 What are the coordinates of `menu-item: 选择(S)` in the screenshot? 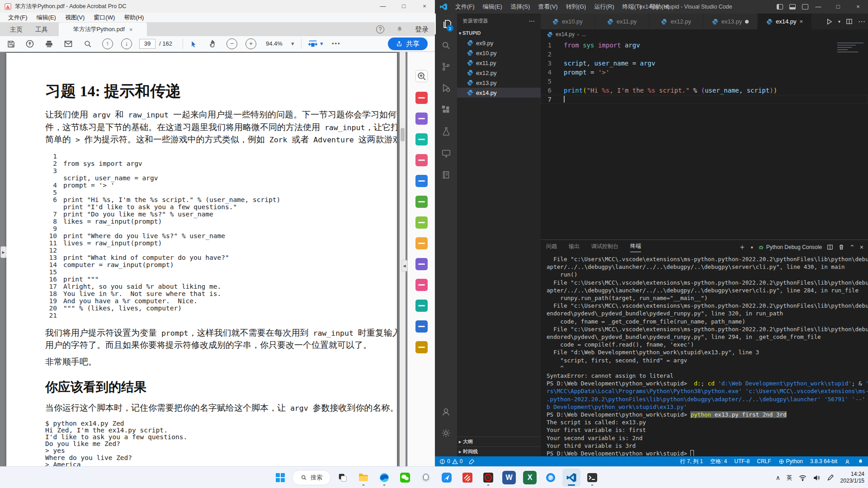 It's located at (520, 7).